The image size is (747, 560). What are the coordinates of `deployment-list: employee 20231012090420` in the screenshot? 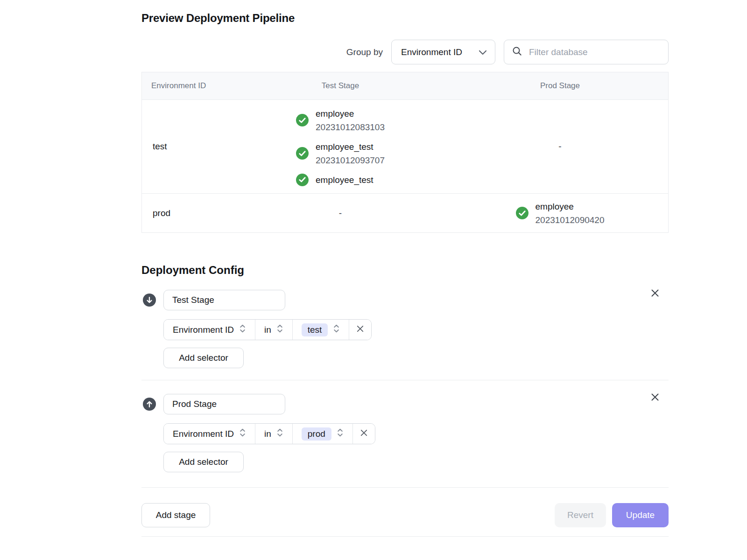 It's located at (560, 213).